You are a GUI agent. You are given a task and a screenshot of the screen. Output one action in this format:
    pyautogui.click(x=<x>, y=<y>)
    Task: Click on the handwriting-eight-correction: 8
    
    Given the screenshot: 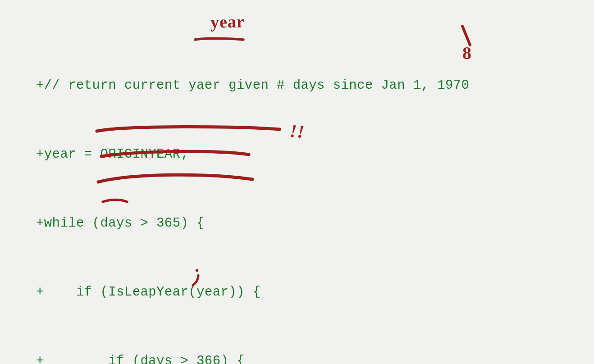 What is the action you would take?
    pyautogui.click(x=467, y=53)
    